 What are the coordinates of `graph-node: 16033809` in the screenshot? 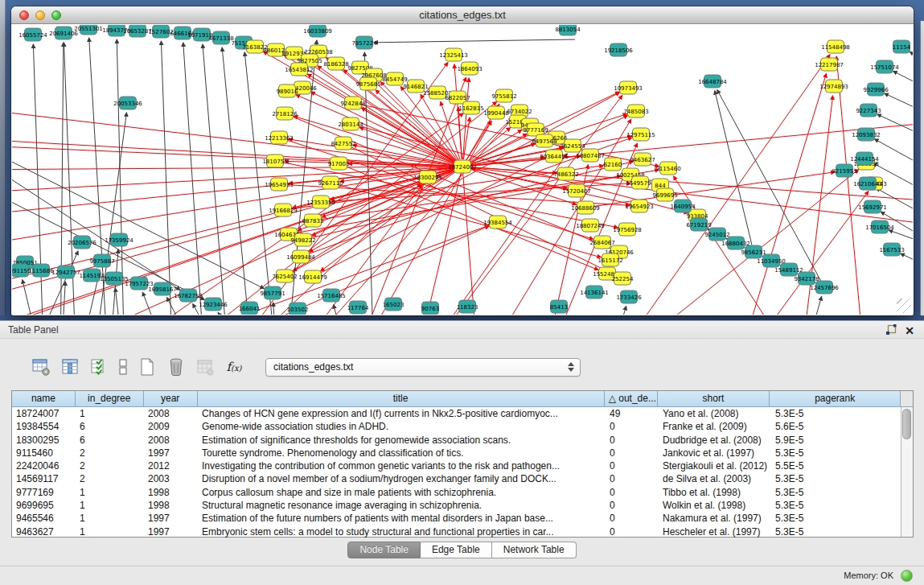 It's located at (318, 31).